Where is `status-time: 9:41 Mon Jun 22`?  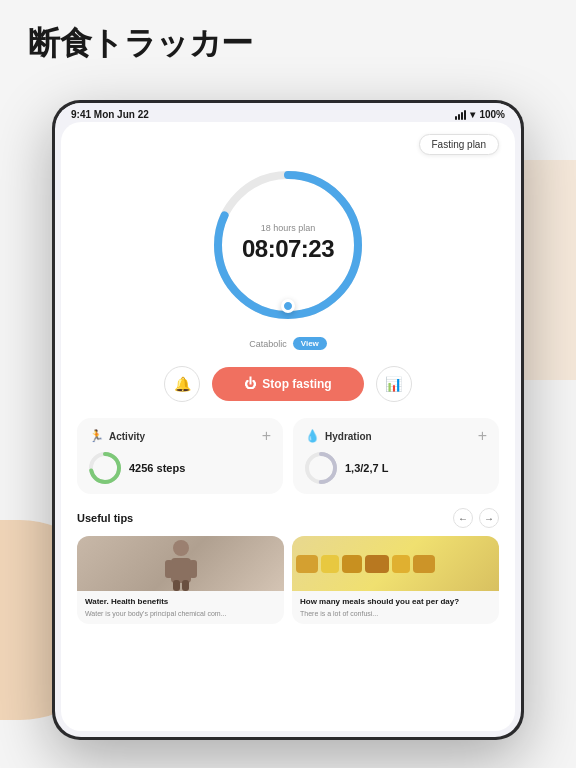 status-time: 9:41 Mon Jun 22 is located at coordinates (110, 114).